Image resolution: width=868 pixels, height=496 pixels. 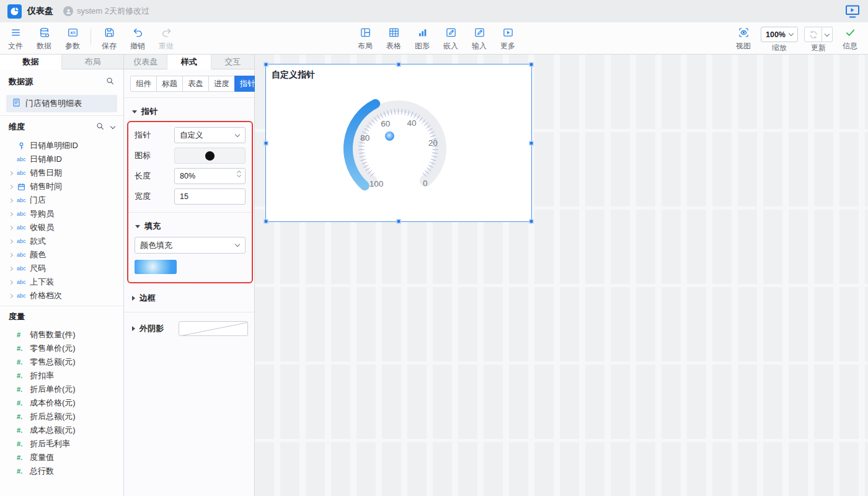 I want to click on resize-handle-se, so click(x=532, y=222).